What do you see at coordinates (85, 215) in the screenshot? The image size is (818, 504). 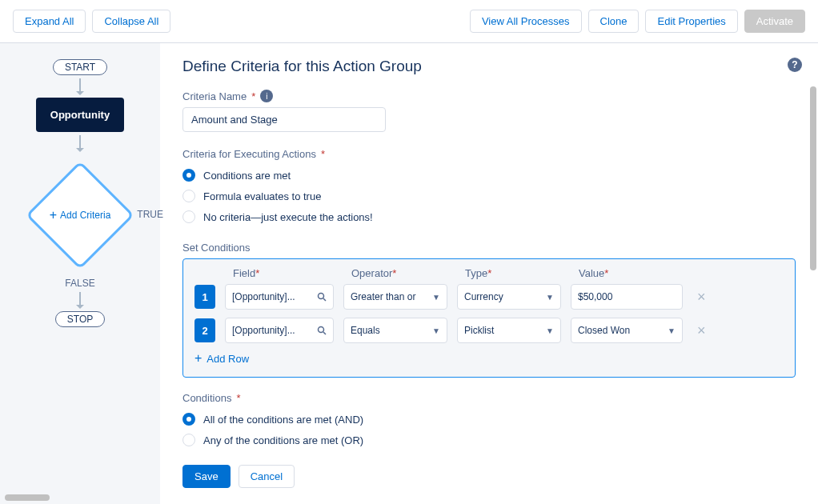 I see `add-criteria-label: Add Criteria` at bounding box center [85, 215].